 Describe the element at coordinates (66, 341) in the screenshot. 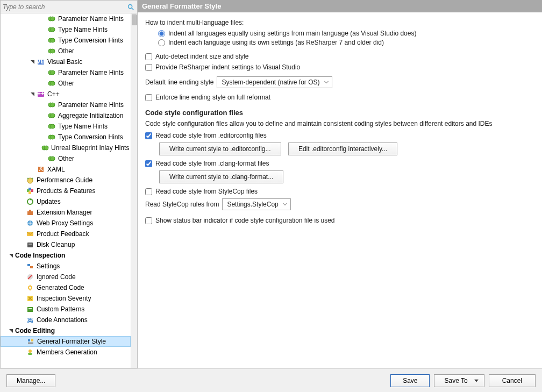

I see `tree-item: General Formatter Style` at that location.